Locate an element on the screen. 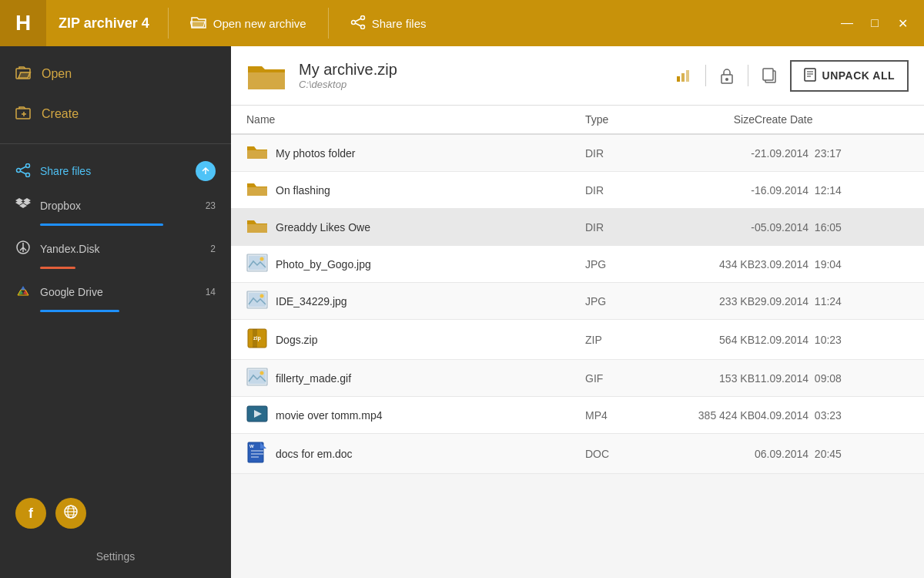  file-date: 29.09.2014 11:24 is located at coordinates (832, 301).